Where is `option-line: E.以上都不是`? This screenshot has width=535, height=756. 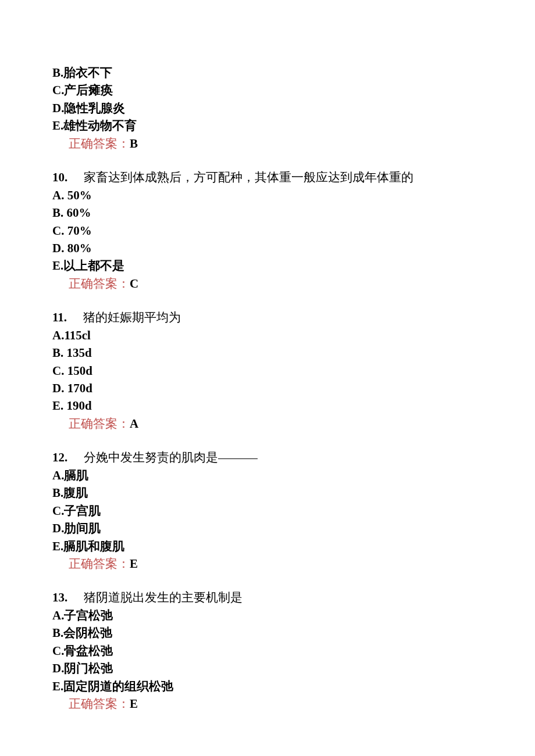
option-line: E.以上都不是 is located at coordinates (268, 266).